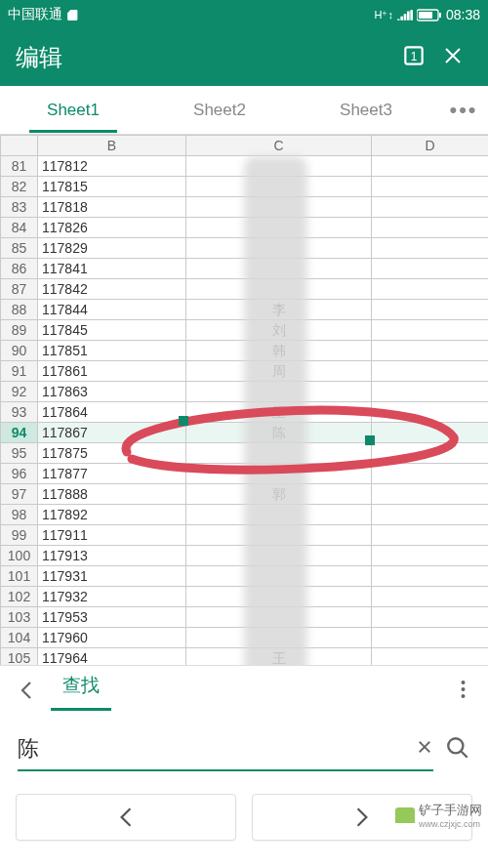 The image size is (488, 868). Describe the element at coordinates (112, 146) in the screenshot. I see `col-header-b: B` at that location.